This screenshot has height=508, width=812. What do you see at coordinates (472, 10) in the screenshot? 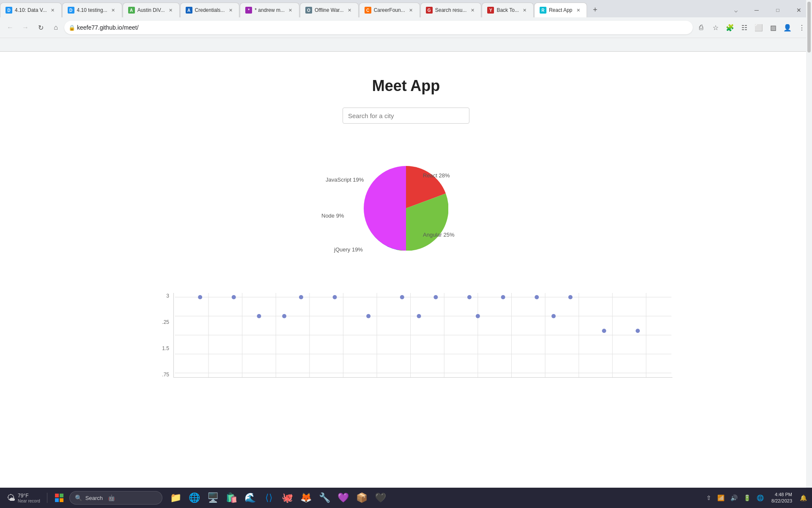
I see `tab-8-close: ✕` at bounding box center [472, 10].